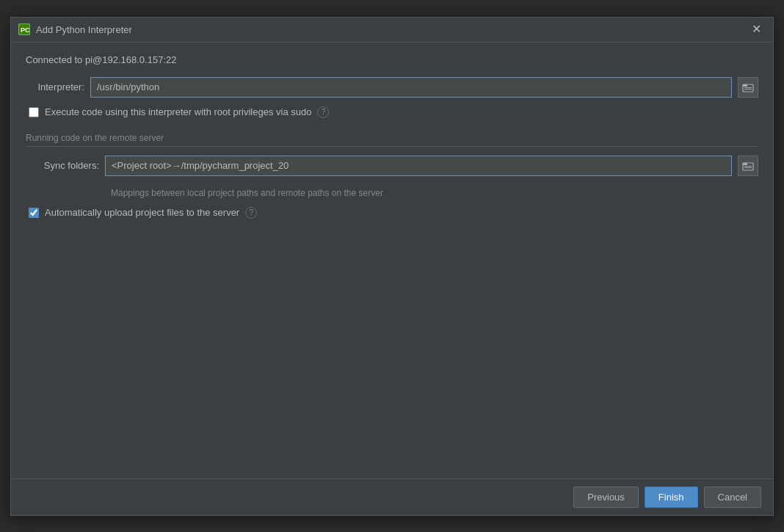 This screenshot has width=784, height=532. I want to click on close-button: ✕, so click(756, 29).